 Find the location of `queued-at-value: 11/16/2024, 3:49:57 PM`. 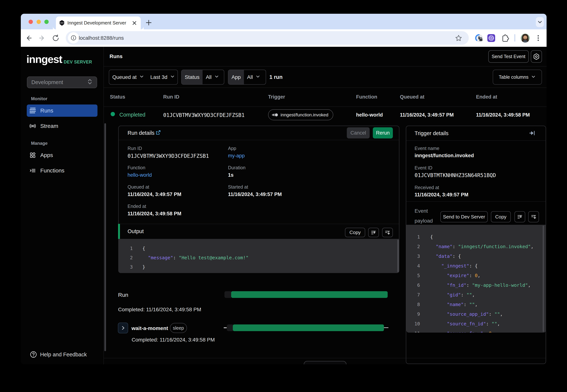

queued-at-value: 11/16/2024, 3:49:57 PM is located at coordinates (154, 195).